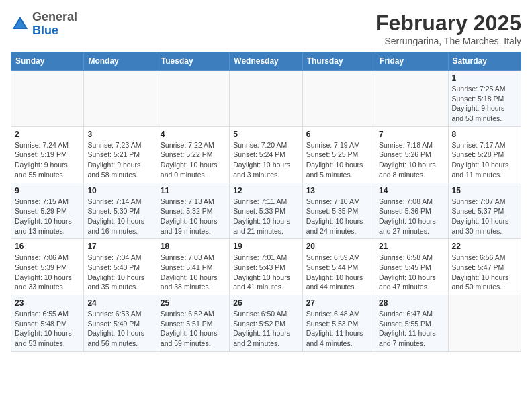 The image size is (532, 411). Describe the element at coordinates (193, 303) in the screenshot. I see `day-number: 25` at that location.